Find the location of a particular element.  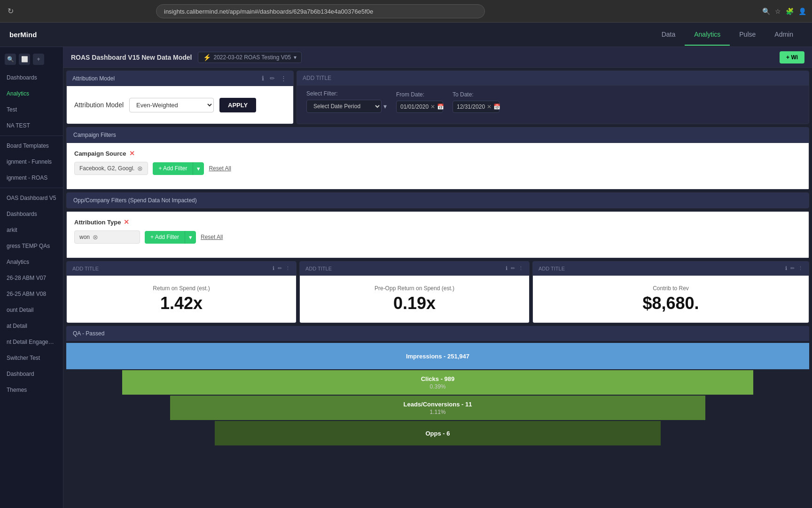

metric-panel-3: ADD TITLE ℹ ✏ ⋮ Contrib to Rev $8,680. is located at coordinates (671, 292).